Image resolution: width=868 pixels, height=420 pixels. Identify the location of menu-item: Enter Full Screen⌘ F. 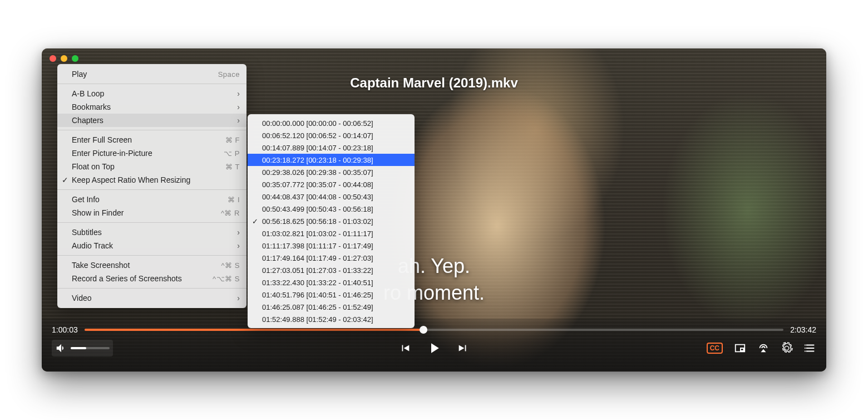
(152, 140).